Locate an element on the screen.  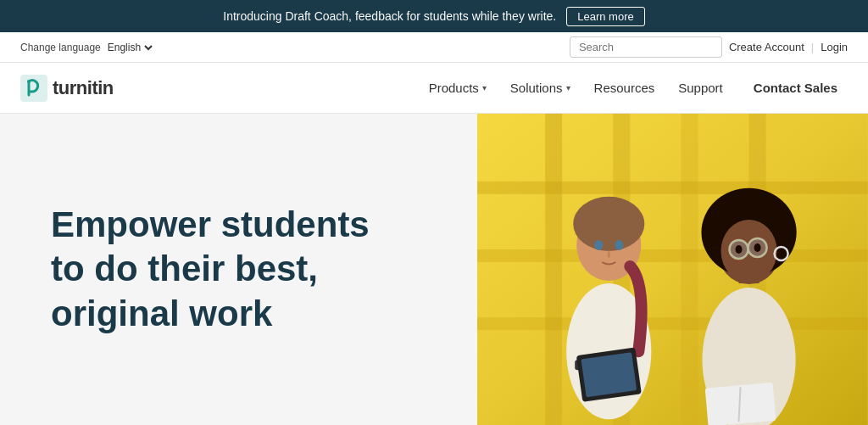
support-link: Support is located at coordinates (700, 88).